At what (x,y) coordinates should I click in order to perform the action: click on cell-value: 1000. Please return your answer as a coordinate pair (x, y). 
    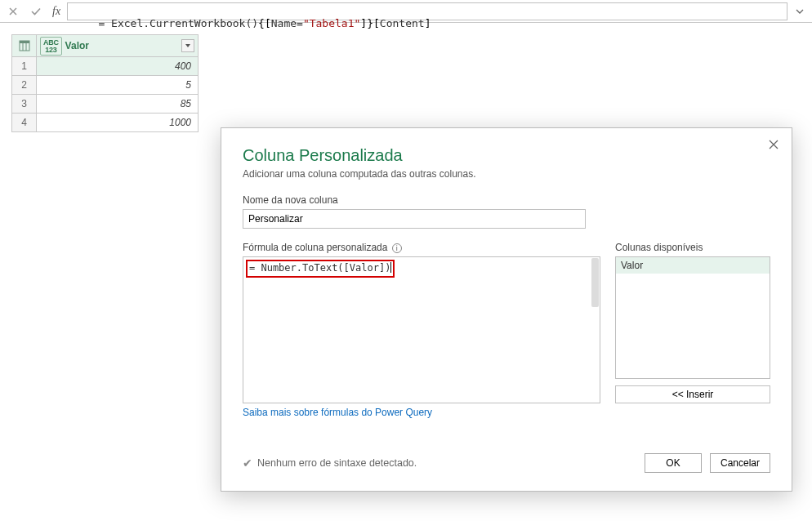
    Looking at the image, I should click on (118, 122).